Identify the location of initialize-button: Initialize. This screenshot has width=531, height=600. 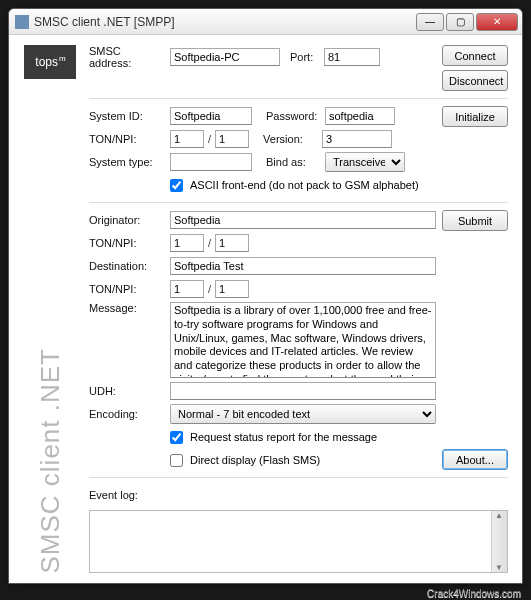
(475, 116).